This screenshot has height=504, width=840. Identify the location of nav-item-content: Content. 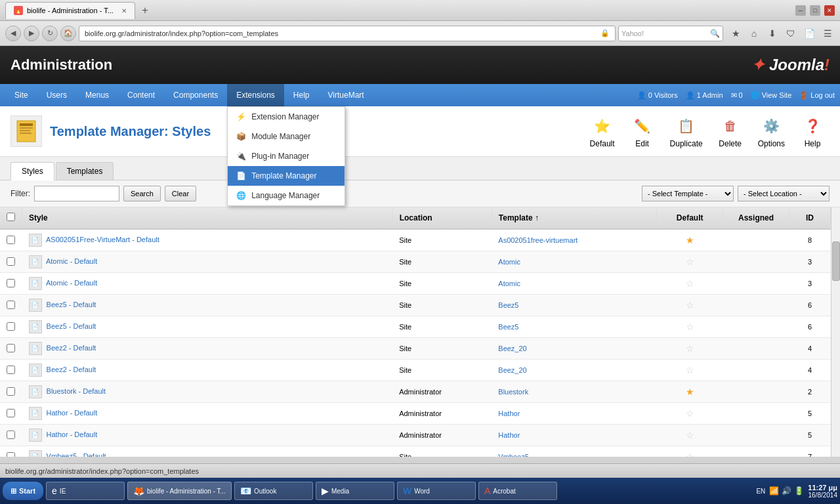
(141, 95).